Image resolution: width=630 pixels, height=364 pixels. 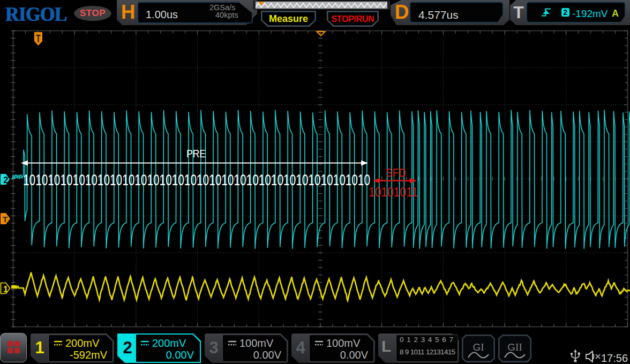 What do you see at coordinates (5, 289) in the screenshot?
I see `svg-text: 1` at bounding box center [5, 289].